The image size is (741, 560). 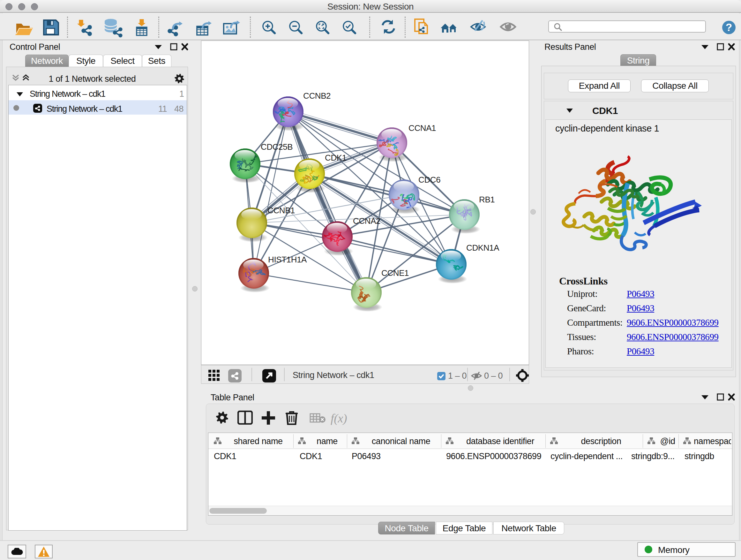 I want to click on svg-text: RB1, so click(x=487, y=200).